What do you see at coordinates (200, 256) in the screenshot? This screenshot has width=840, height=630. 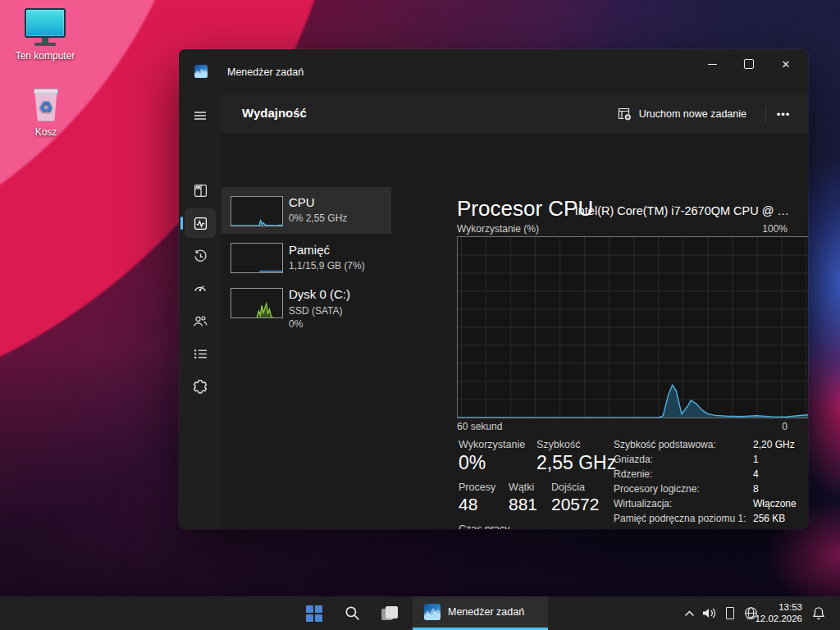 I see `app-history-icon` at bounding box center [200, 256].